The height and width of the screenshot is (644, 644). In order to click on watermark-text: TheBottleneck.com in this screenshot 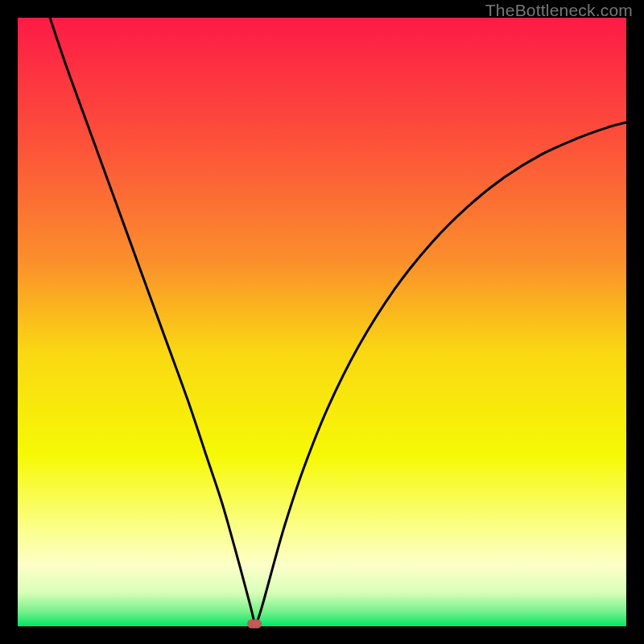, I will do `click(559, 10)`.